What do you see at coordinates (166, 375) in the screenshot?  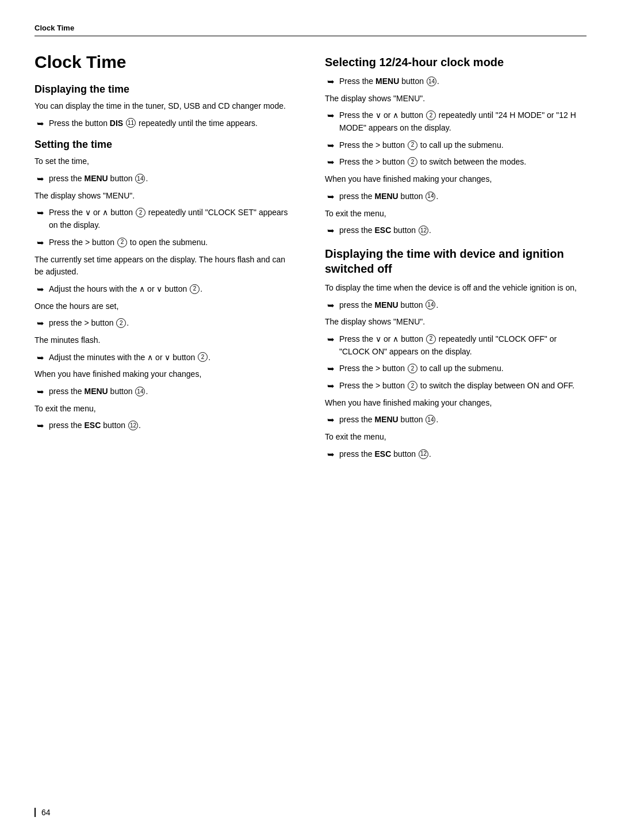 I see `finished-changes-1: When you have finished making your chang…` at bounding box center [166, 375].